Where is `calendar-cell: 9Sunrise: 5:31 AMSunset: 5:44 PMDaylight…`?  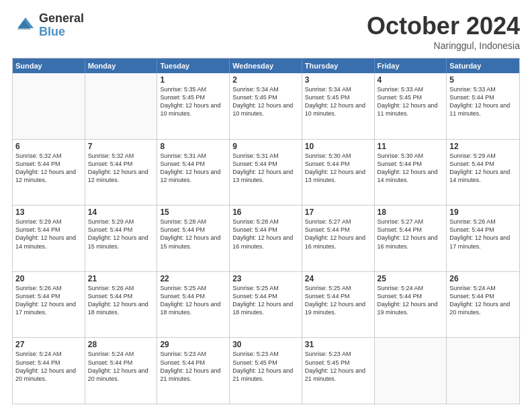
calendar-cell: 9Sunrise: 5:31 AMSunset: 5:44 PMDaylight… is located at coordinates (266, 173).